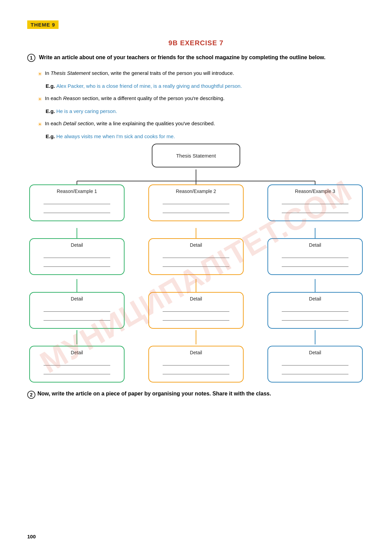  What do you see at coordinates (149, 86) in the screenshot?
I see `example-1-text: Alex Packer, who is a close friend of mi…` at bounding box center [149, 86].